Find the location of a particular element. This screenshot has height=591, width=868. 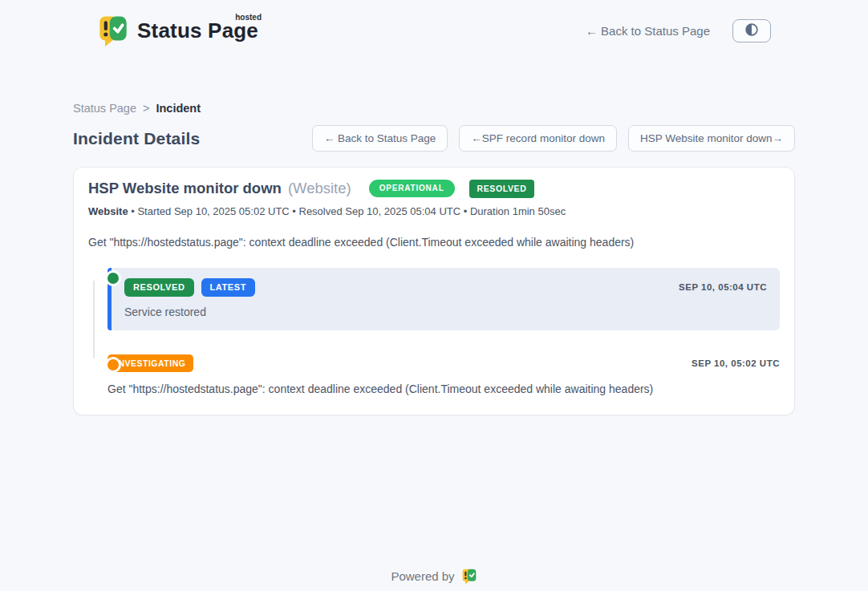

timeline-connector is located at coordinates (94, 319).